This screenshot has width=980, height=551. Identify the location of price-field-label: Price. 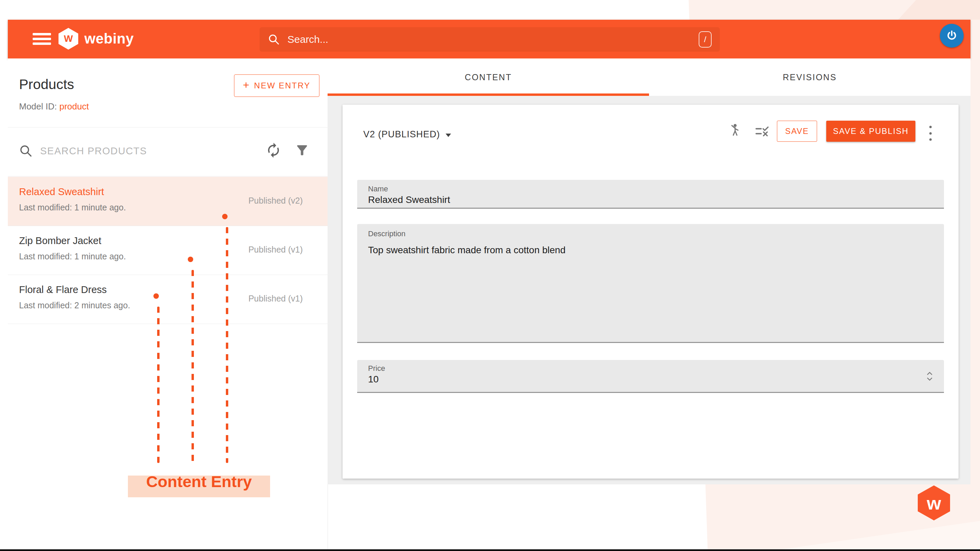
(377, 368).